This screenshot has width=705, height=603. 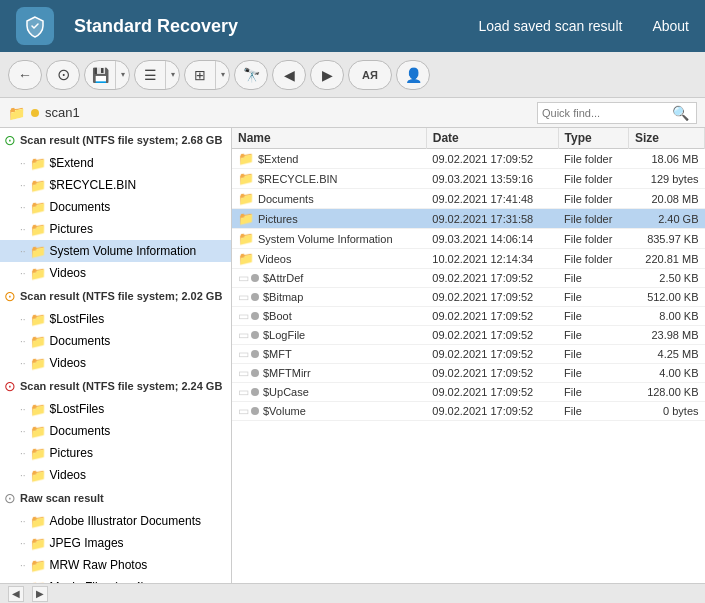 I want to click on table-row: 📁$RECYCLE.BIN09.03.2021 13:59:16File fol…, so click(x=468, y=179).